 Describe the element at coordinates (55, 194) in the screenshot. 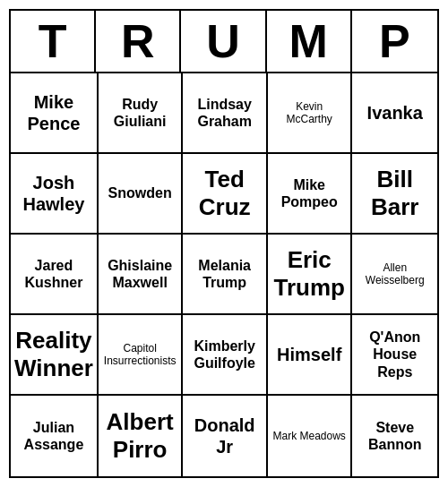

I see `bingo-cell: Josh Hawley` at that location.